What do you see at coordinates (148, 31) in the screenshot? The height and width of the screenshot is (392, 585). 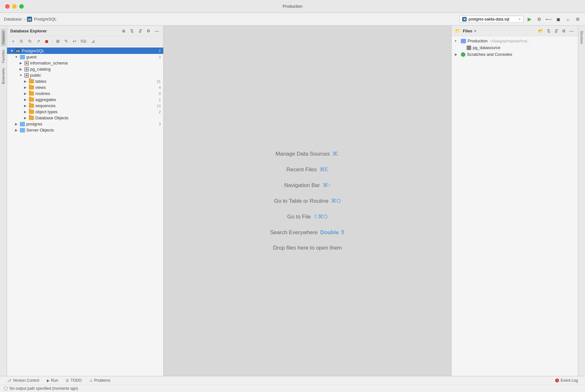 I see `settings-header-icon: ⚙` at bounding box center [148, 31].